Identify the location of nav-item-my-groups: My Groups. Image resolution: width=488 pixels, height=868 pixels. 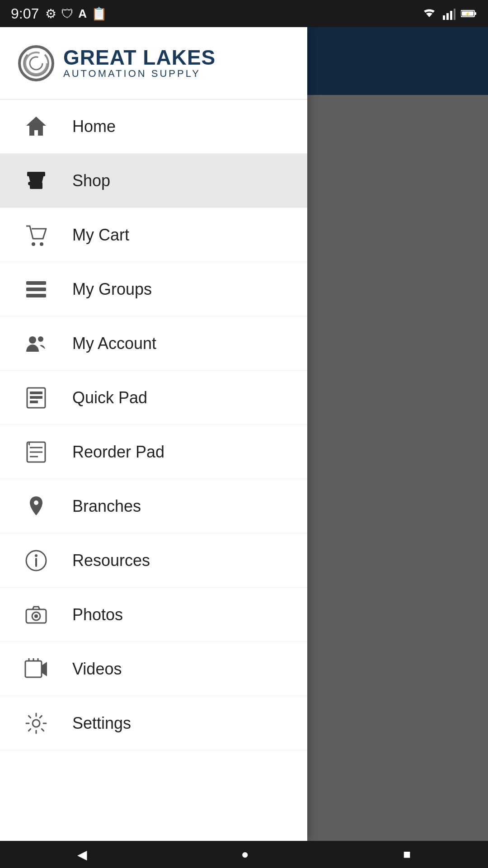
(154, 289).